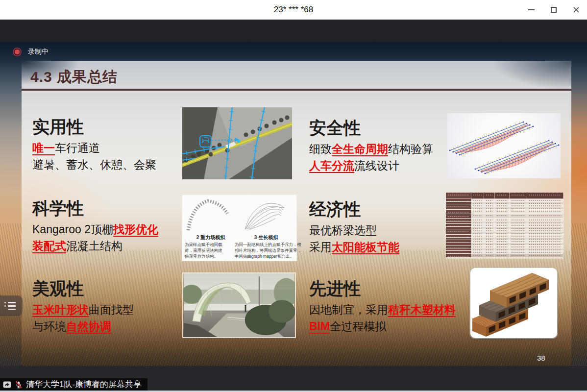  What do you see at coordinates (541, 358) in the screenshot?
I see `page-number: 38` at bounding box center [541, 358].